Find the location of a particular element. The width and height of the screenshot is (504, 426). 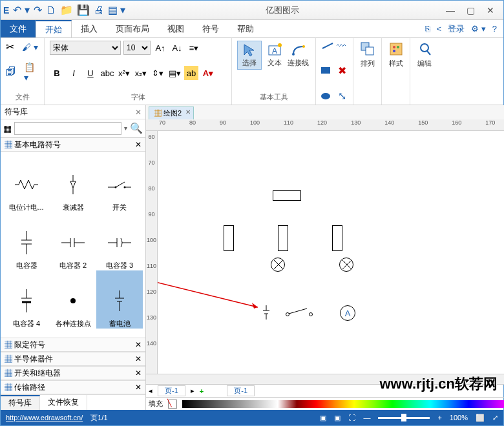

font-size-select: 10 is located at coordinates (137, 48).